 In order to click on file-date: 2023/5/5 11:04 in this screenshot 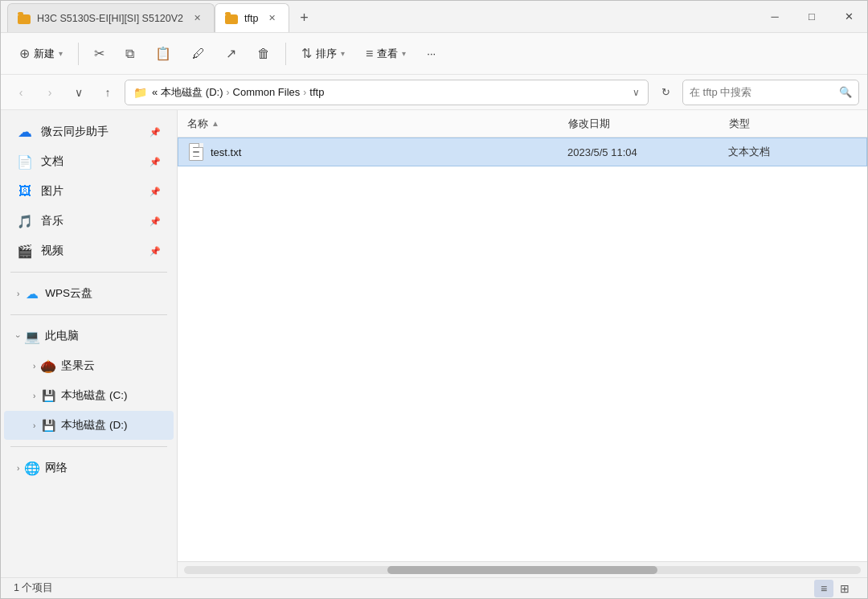, I will do `click(648, 153)`.